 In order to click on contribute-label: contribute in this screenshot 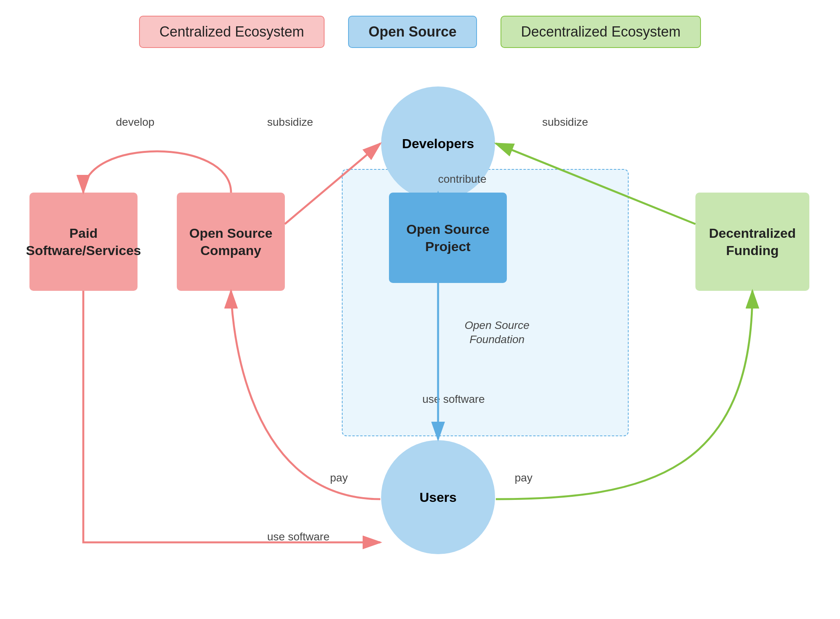, I will do `click(462, 179)`.